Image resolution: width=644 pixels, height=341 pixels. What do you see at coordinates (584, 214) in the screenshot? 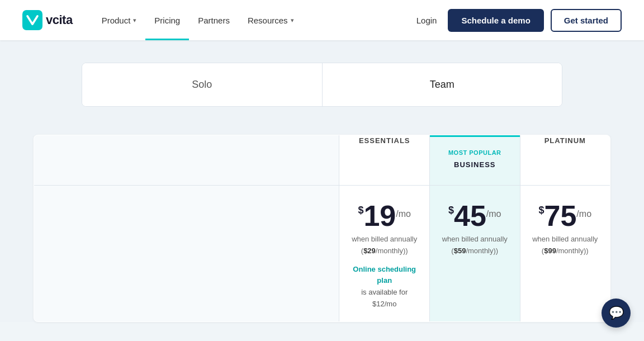
I see `platinum-per: /mo` at bounding box center [584, 214].